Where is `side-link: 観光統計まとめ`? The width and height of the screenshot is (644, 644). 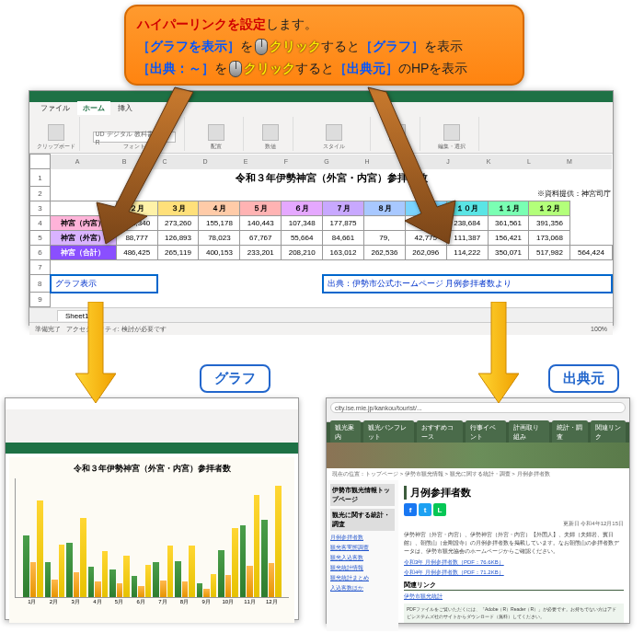
side-link: 観光統計まとめ is located at coordinates (362, 578).